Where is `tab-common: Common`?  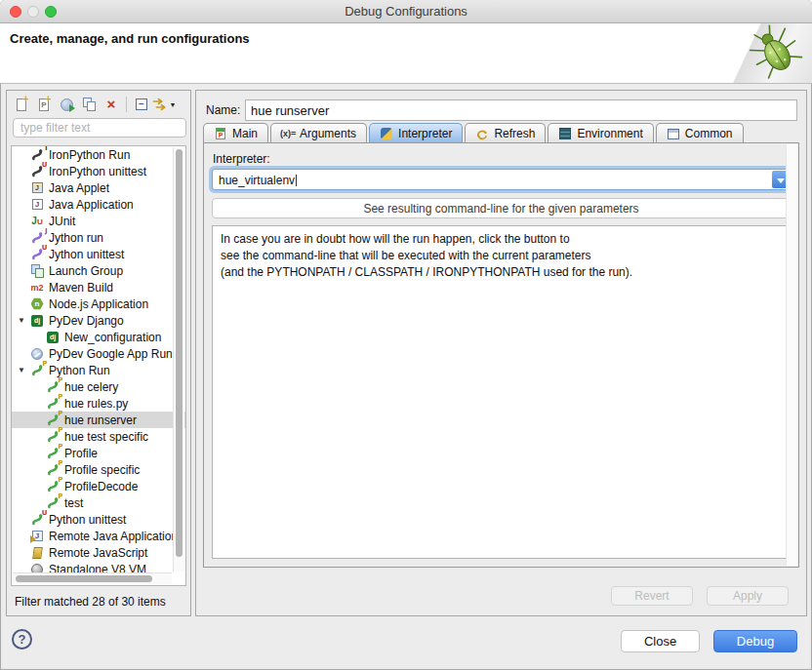
tab-common: Common is located at coordinates (700, 133).